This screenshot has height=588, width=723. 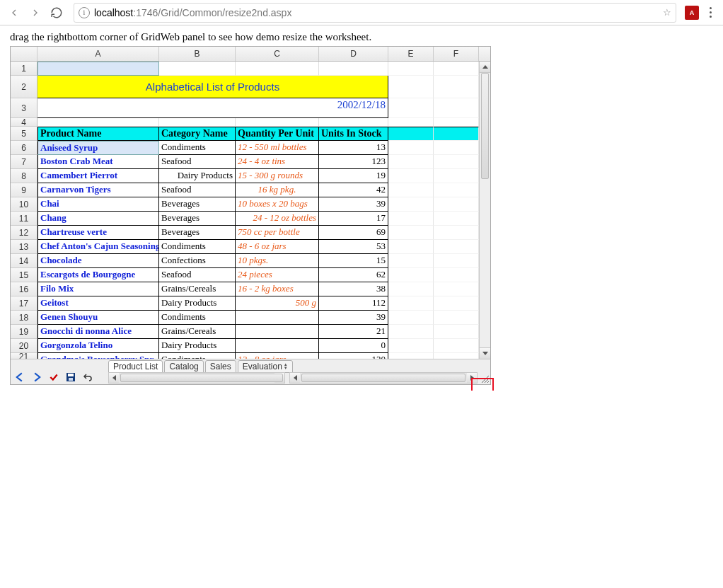 What do you see at coordinates (24, 318) in the screenshot?
I see `row-header: 18` at bounding box center [24, 318].